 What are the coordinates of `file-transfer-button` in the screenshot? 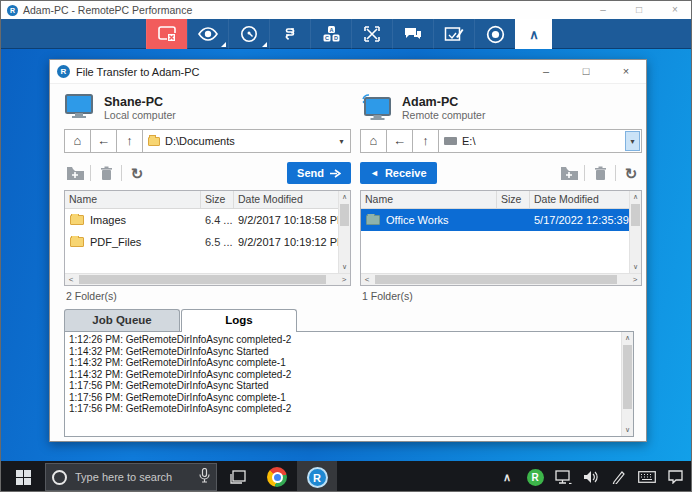 It's located at (290, 34).